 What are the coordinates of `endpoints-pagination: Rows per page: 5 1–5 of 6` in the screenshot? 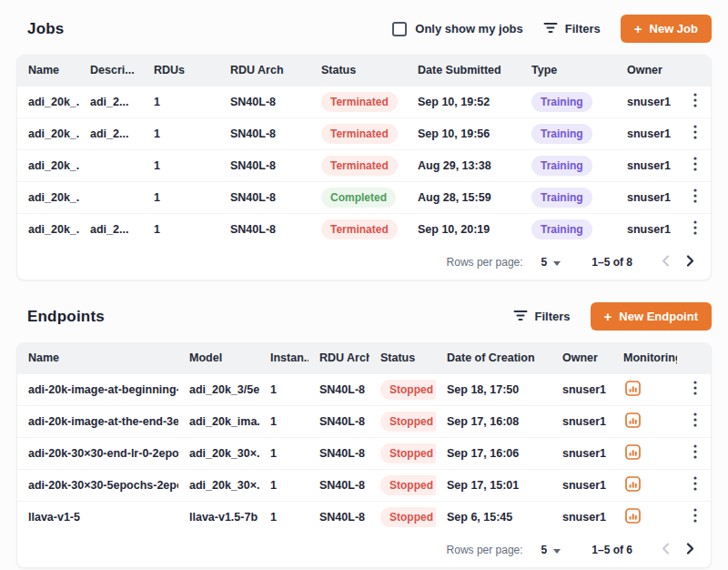 It's located at (364, 550).